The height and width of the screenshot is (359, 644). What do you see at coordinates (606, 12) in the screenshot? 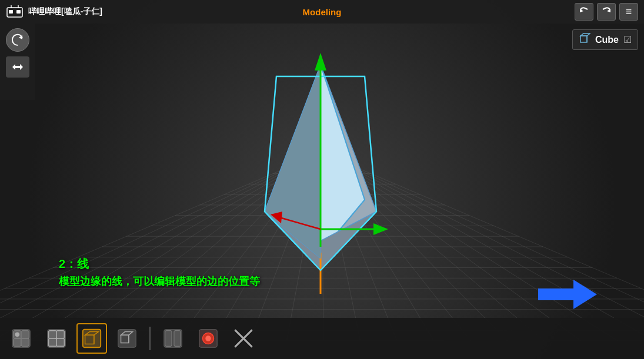
I see `redo-icon` at bounding box center [606, 12].